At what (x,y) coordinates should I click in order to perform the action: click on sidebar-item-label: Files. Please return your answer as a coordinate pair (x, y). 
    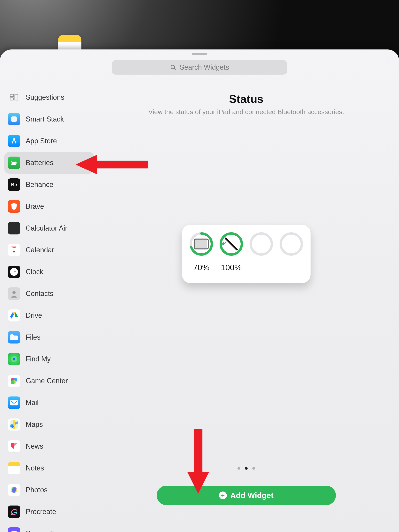
    Looking at the image, I should click on (33, 337).